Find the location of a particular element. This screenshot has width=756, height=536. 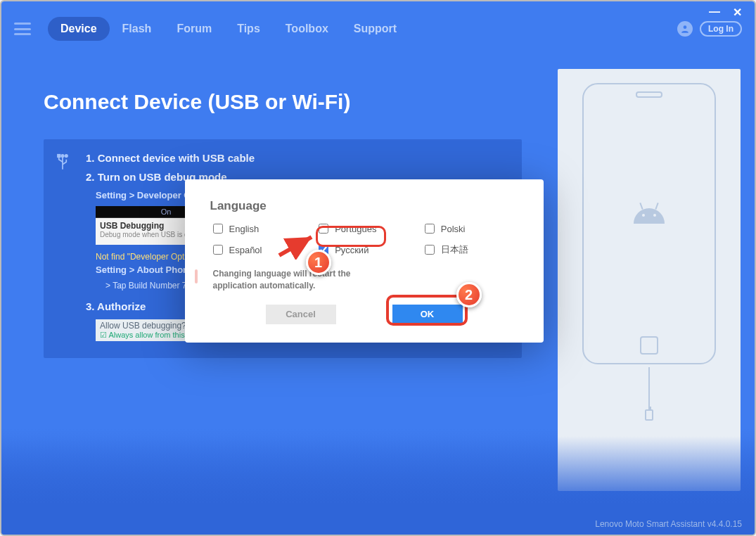

cable-icon is located at coordinates (649, 388).